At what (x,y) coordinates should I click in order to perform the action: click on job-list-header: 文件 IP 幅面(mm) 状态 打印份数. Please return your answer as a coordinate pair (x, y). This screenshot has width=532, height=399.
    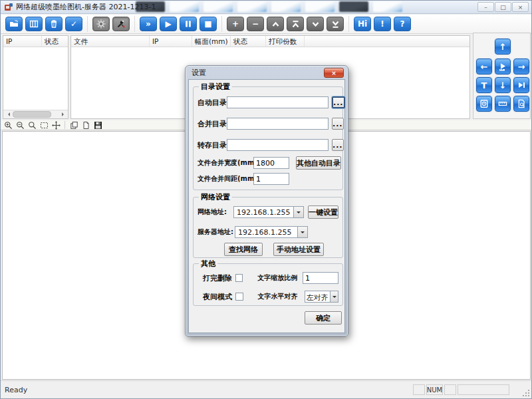
    Looking at the image, I should click on (270, 41).